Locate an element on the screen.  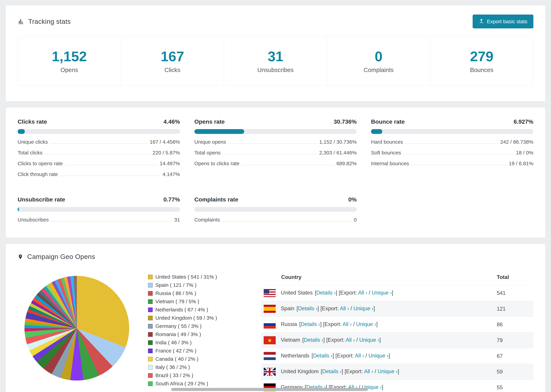
rate-title: Bounce rate is located at coordinates (388, 122).